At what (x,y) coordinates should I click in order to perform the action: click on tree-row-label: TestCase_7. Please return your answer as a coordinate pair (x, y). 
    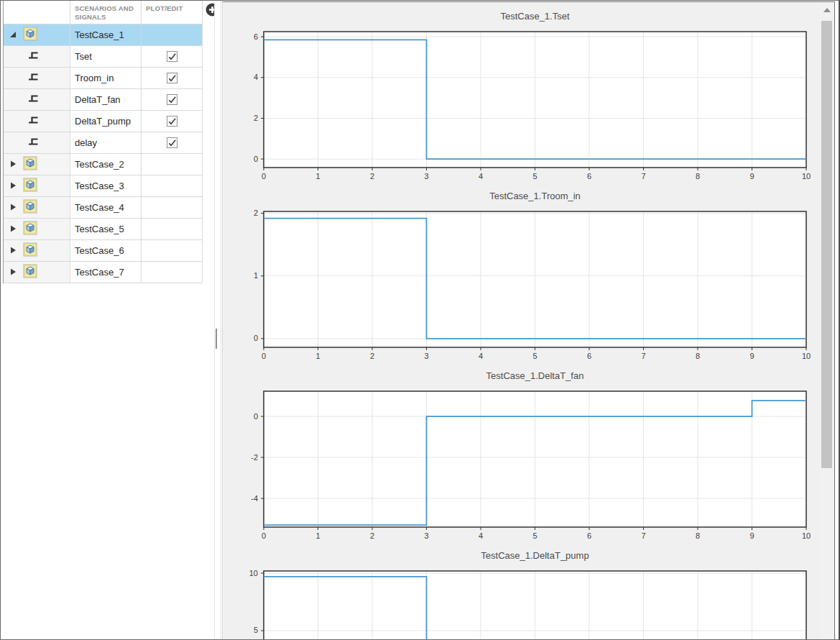
    Looking at the image, I should click on (106, 273).